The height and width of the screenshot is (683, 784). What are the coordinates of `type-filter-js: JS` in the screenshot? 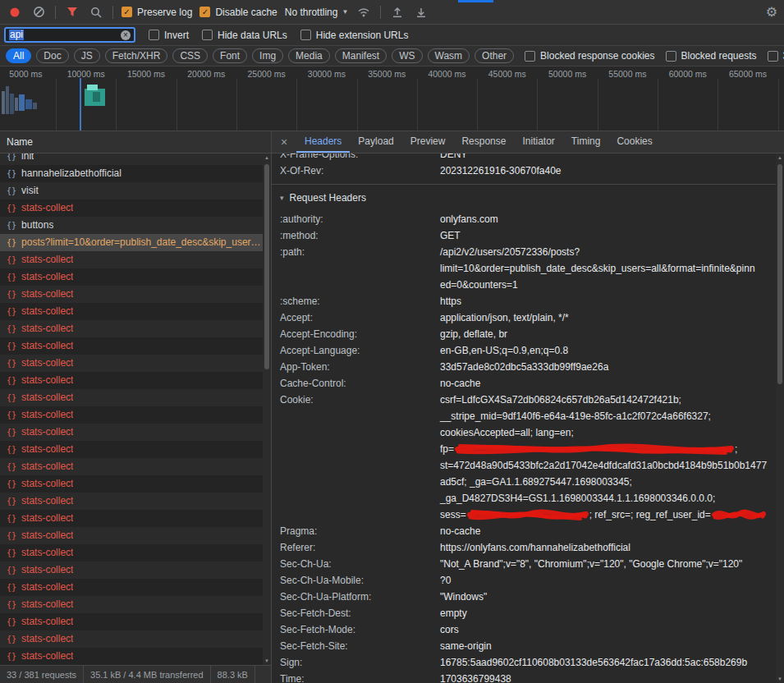 It's located at (87, 56).